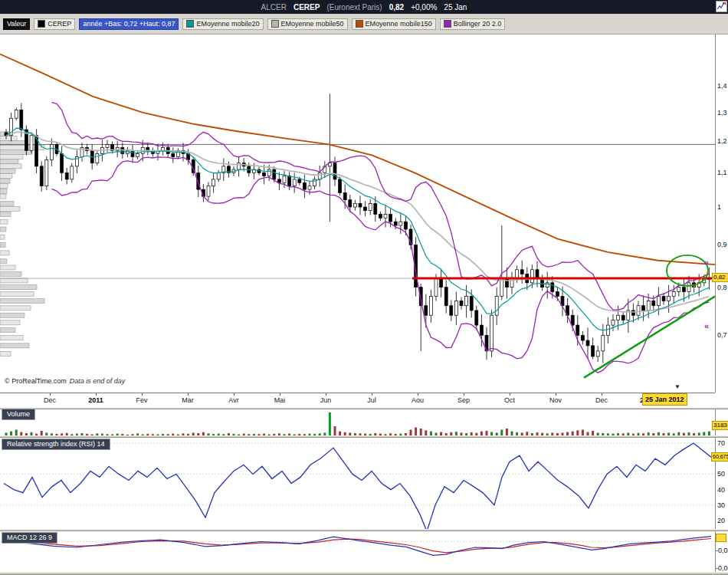  Describe the element at coordinates (397, 8) in the screenshot. I see `last-price: 0,82` at that location.